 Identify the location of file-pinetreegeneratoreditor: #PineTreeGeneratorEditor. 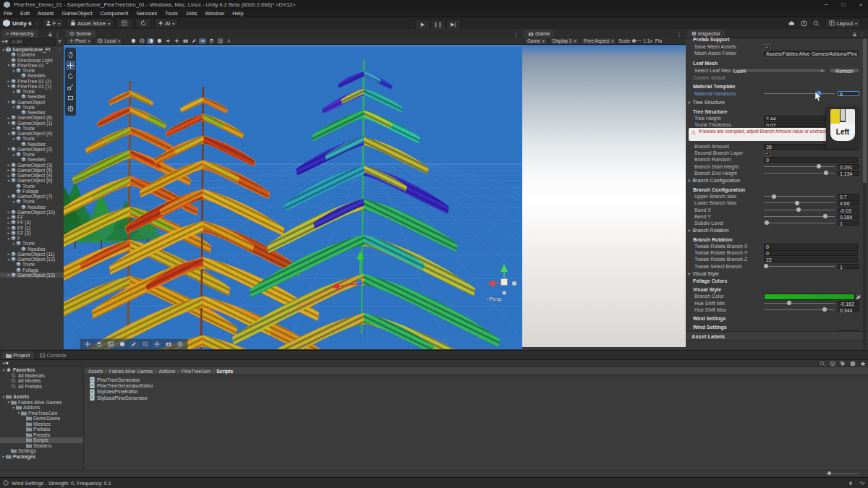
(476, 385).